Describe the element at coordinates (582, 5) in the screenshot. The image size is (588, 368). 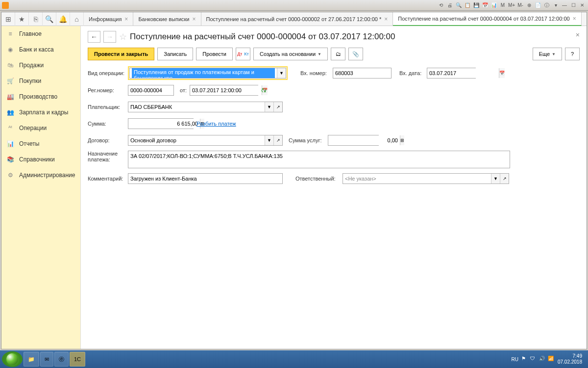
I see `close-icon: ✕` at that location.